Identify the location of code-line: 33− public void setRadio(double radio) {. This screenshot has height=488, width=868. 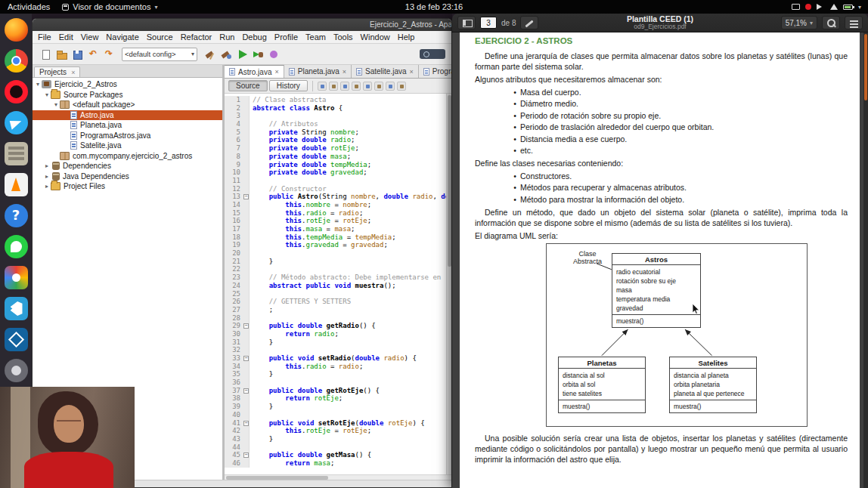
(338, 358).